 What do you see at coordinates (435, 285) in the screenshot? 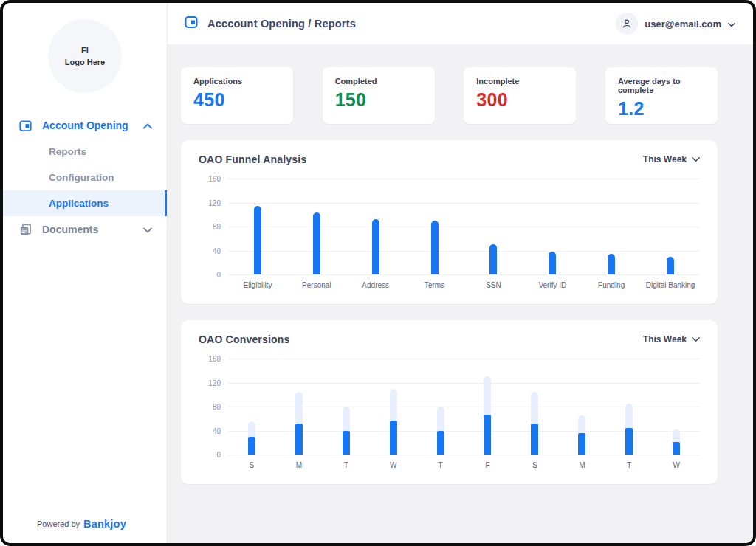
I see `x-tick-label: Terms` at bounding box center [435, 285].